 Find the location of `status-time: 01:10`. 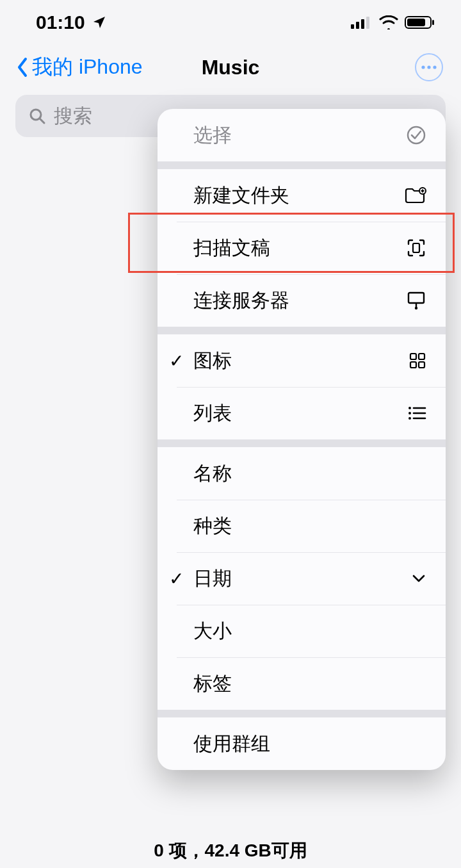

status-time: 01:10 is located at coordinates (60, 22).